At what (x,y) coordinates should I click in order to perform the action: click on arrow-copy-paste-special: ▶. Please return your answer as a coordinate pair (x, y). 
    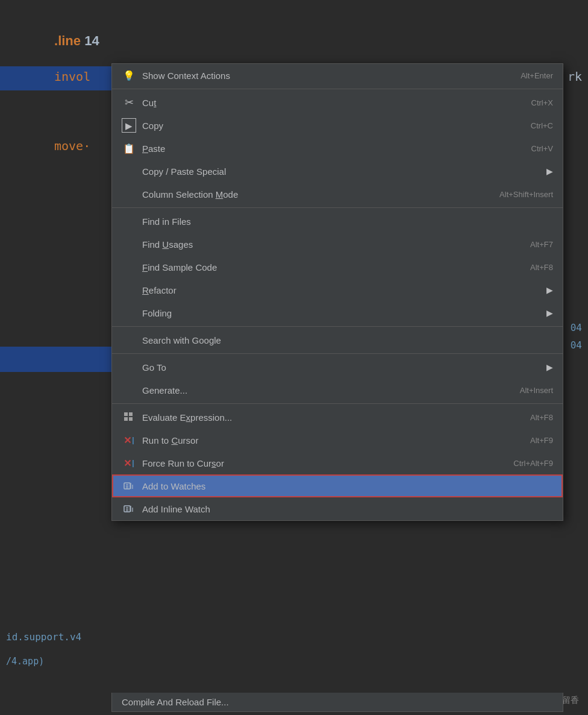
    Looking at the image, I should click on (549, 171).